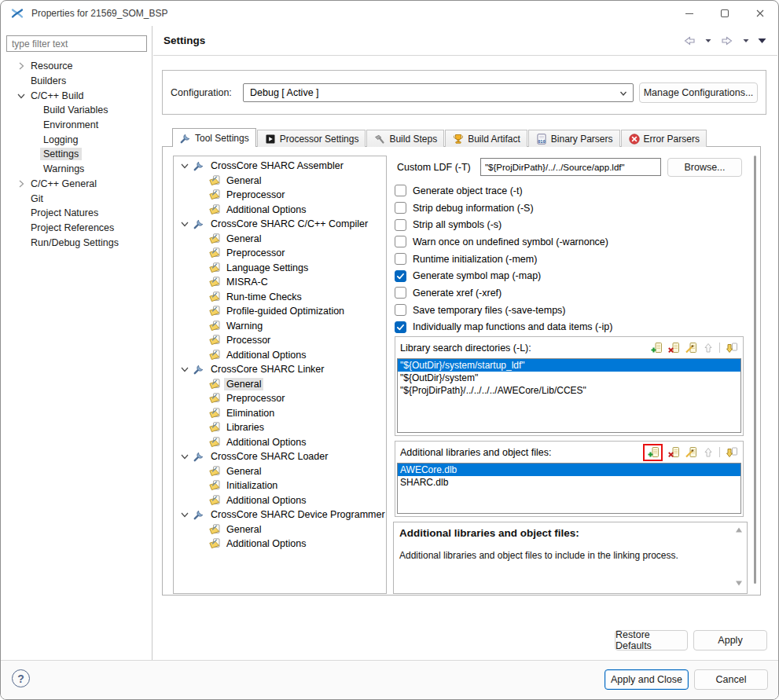 The height and width of the screenshot is (700, 779). What do you see at coordinates (77, 44) in the screenshot?
I see `filter-input` at bounding box center [77, 44].